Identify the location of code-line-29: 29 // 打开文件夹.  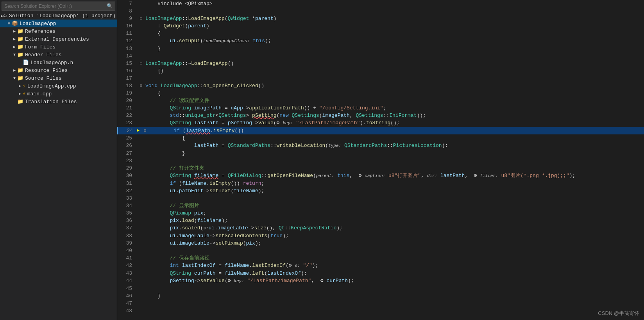
(381, 168).